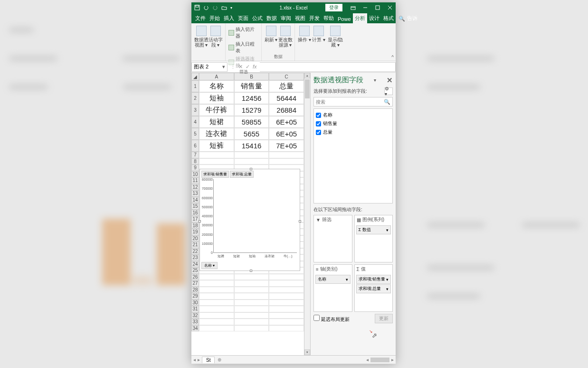  I want to click on cell: 7E+05, so click(286, 145).